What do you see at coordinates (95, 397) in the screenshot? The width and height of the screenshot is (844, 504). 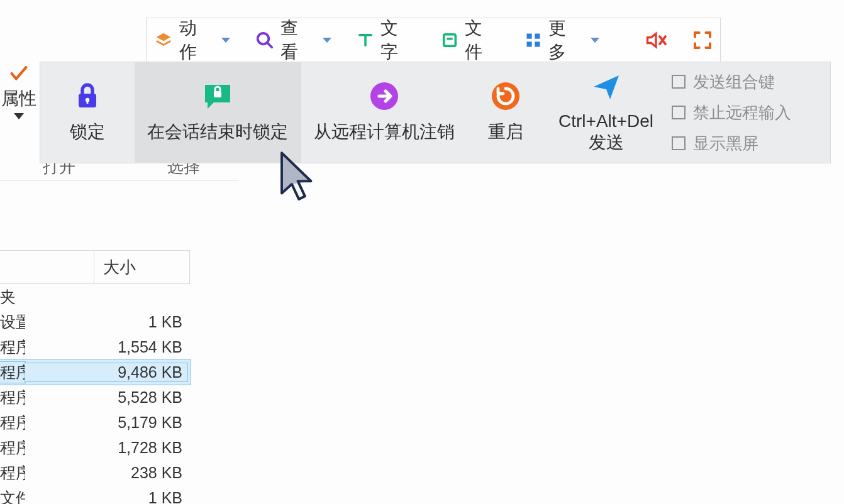 I see `table-row: 程序5,528 KB` at bounding box center [95, 397].